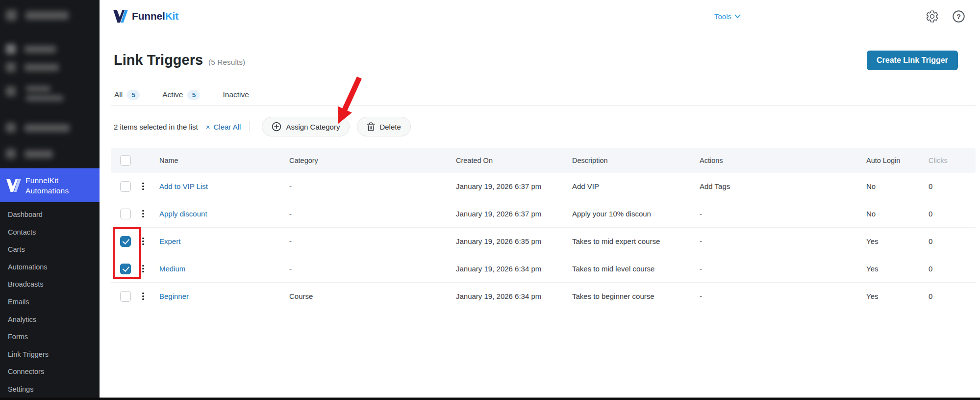  Describe the element at coordinates (262, 127) in the screenshot. I see `selection-toolbar: 2 items selected in the list × Clear All…` at that location.